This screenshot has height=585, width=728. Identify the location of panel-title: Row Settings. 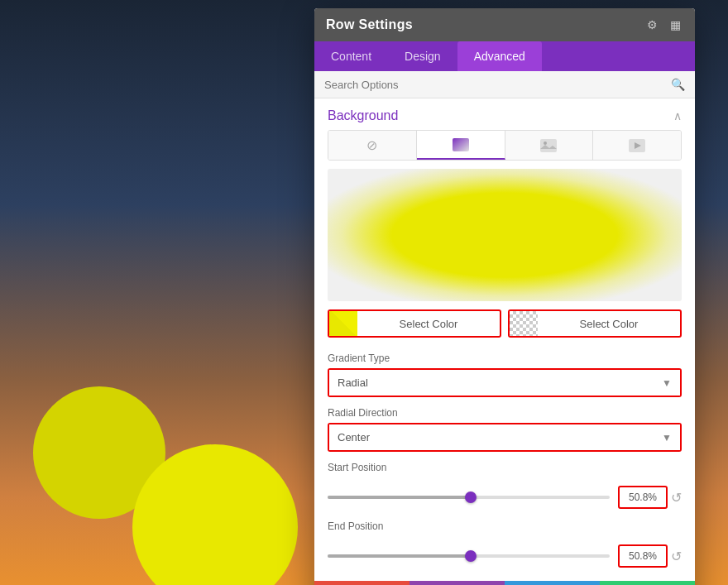
(369, 25).